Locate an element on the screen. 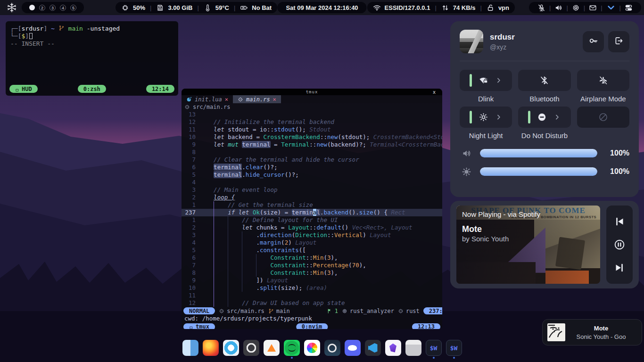  mail-icon is located at coordinates (593, 8).